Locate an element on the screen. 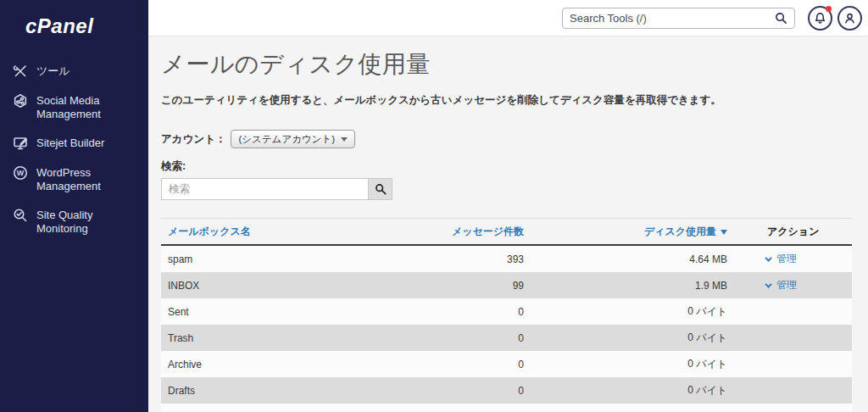  search-label: 検索: is located at coordinates (506, 166).